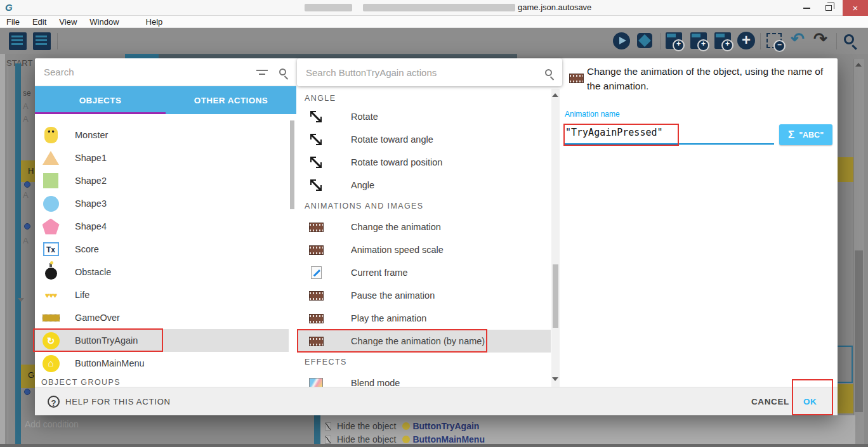 The height and width of the screenshot is (447, 868). I want to click on search-events-icon, so click(849, 39).